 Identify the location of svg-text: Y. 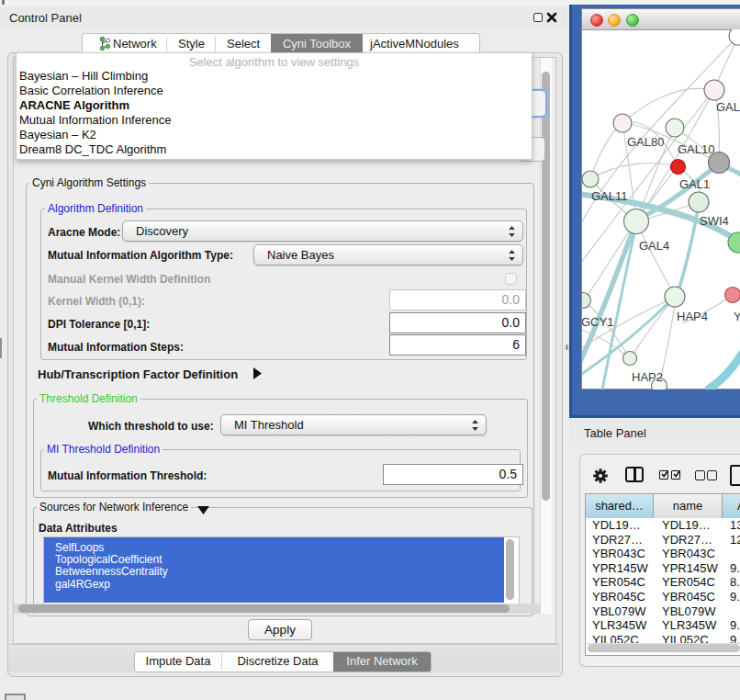
(736, 316).